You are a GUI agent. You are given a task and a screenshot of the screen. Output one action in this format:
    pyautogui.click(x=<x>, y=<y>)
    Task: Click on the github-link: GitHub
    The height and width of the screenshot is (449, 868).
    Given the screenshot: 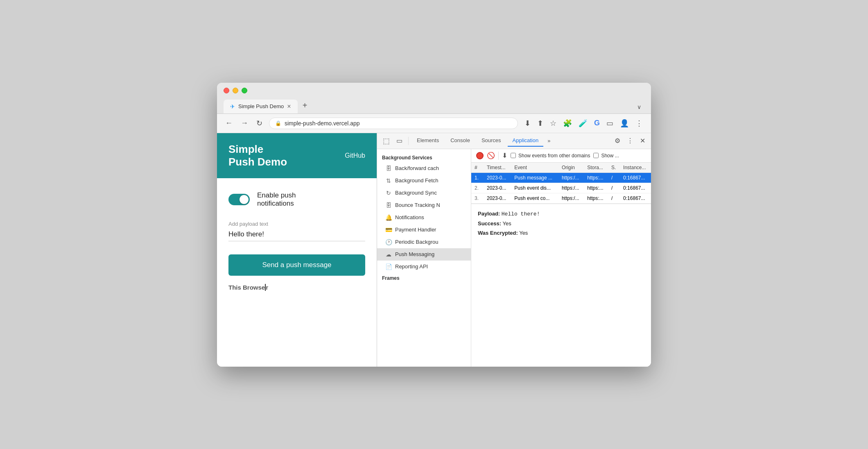 What is the action you would take?
    pyautogui.click(x=355, y=156)
    